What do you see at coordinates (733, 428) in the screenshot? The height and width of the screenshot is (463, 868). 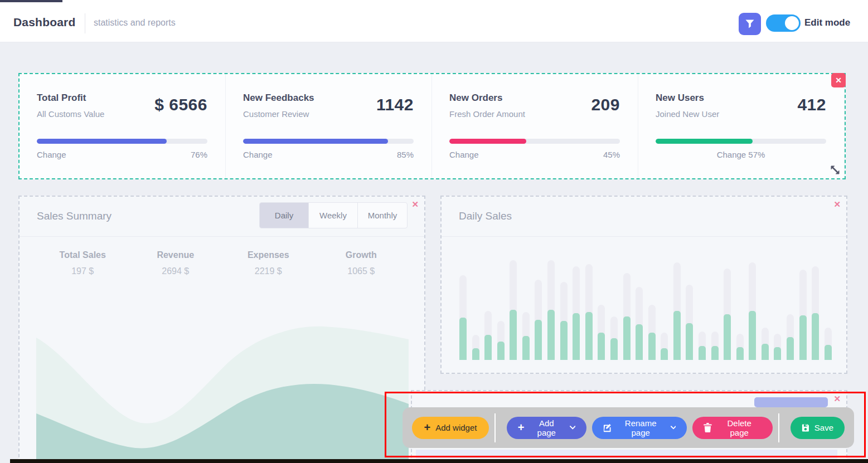 I see `delete-page-button: Delete page` at bounding box center [733, 428].